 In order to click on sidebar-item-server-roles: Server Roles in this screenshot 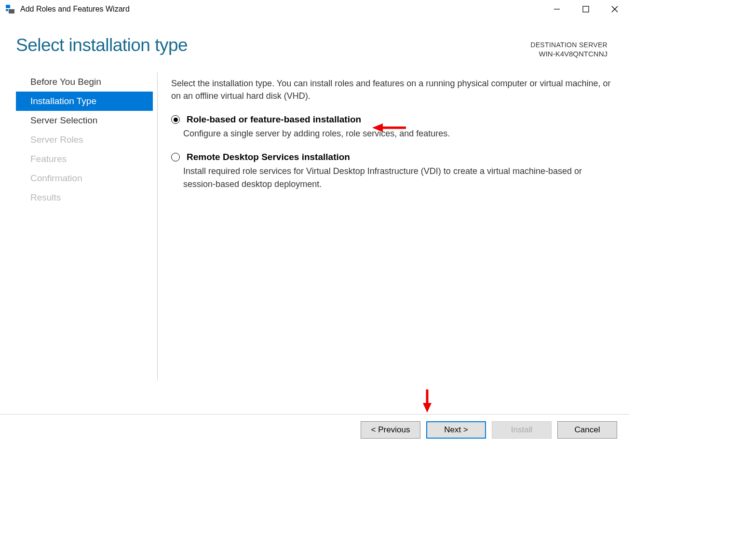, I will do `click(84, 140)`.